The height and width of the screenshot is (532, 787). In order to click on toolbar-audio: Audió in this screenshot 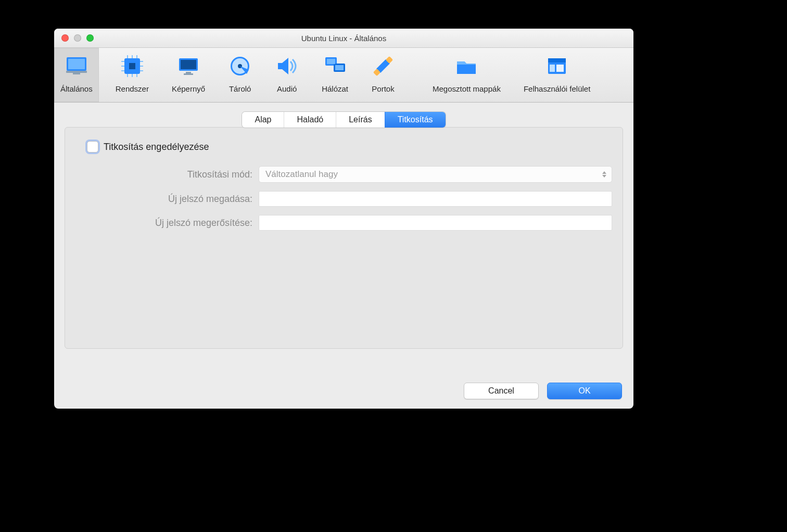, I will do `click(287, 75)`.